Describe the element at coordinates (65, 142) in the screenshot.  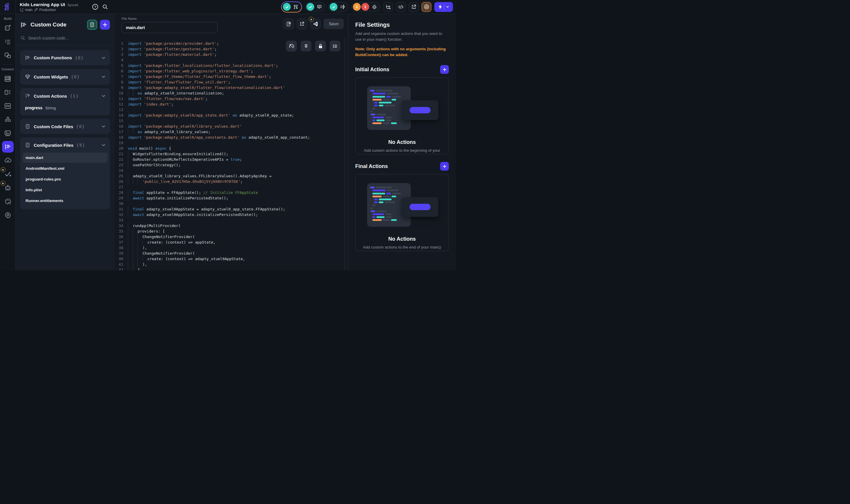
I see `custom-code-panel: Custom Code Custom Functions ( 0 )` at that location.